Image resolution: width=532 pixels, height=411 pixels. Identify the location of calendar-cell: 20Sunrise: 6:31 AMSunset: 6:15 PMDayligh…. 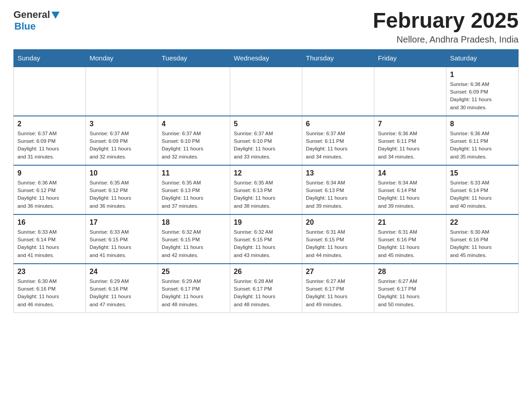
(339, 239).